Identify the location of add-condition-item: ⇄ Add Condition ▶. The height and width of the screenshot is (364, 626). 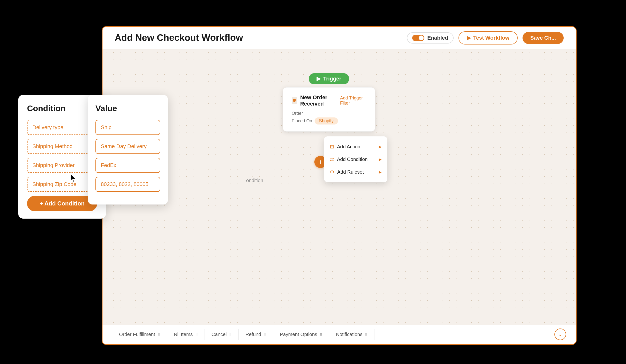
(356, 159).